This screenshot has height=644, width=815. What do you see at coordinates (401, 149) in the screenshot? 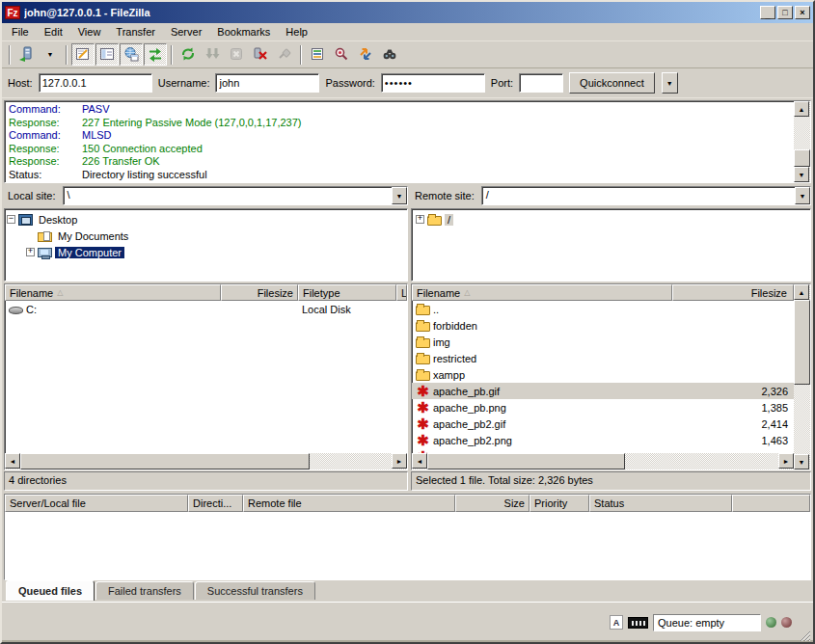
I see `log-line: Response: 150 Connection accepted` at bounding box center [401, 149].